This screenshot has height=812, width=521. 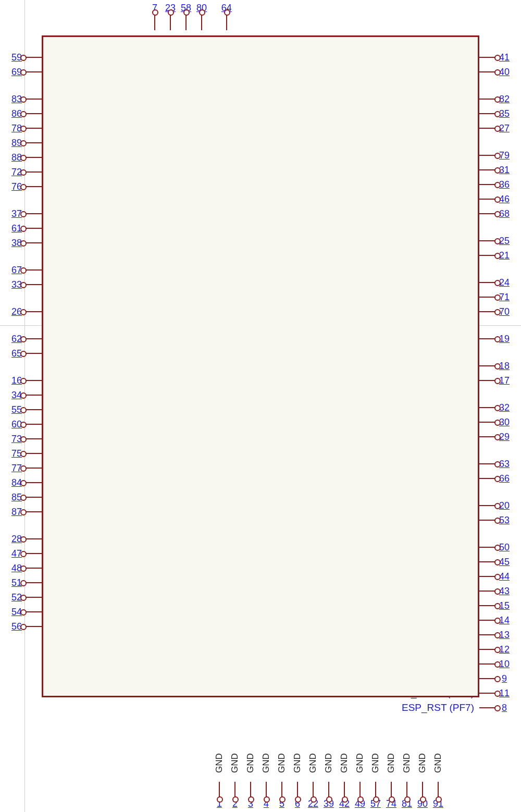 What do you see at coordinates (438, 784) in the screenshot?
I see `bottom-pin-gnd-91: 91 GND` at bounding box center [438, 784].